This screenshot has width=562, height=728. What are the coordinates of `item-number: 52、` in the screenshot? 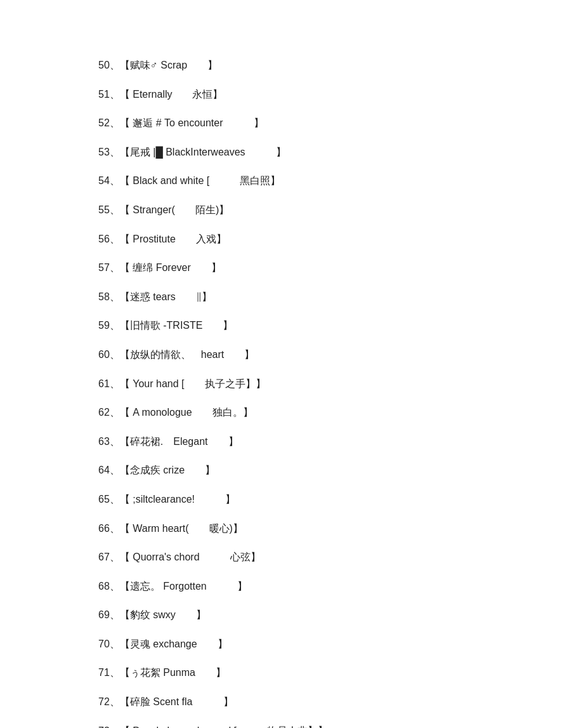 It's located at (109, 123).